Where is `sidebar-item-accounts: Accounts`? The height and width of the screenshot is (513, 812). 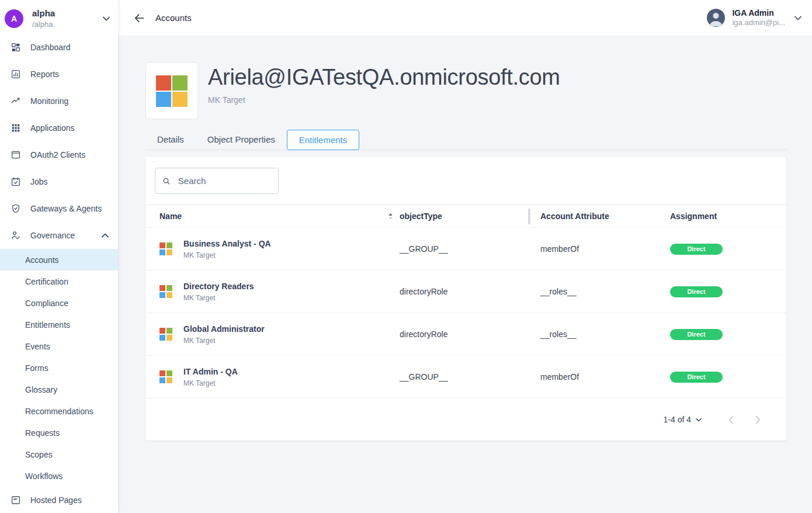 sidebar-item-accounts: Accounts is located at coordinates (59, 259).